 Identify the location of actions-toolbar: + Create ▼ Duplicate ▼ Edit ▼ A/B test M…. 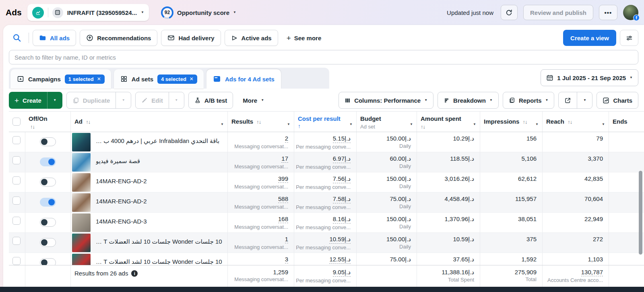
(324, 100).